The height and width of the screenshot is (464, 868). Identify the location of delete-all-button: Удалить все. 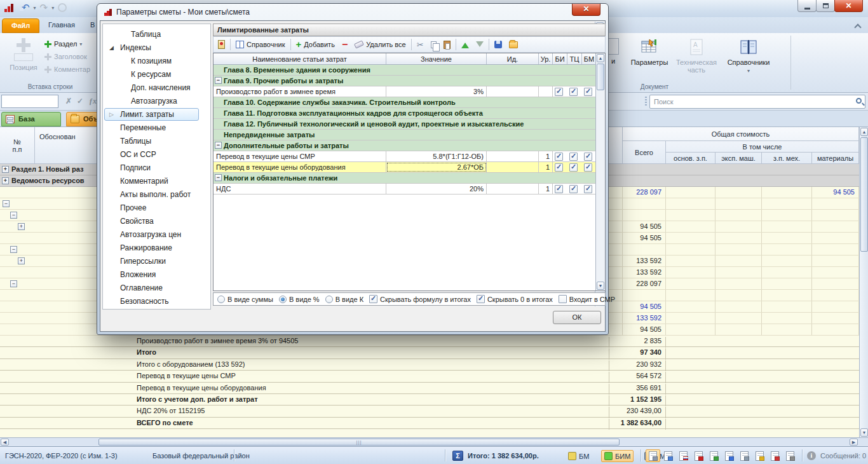
(380, 44).